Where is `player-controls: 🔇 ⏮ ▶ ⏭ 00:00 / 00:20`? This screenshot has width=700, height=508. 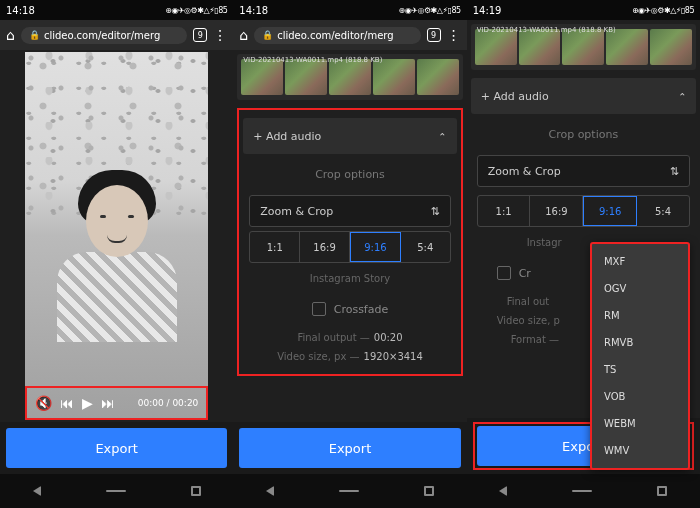
player-controls: 🔇 ⏮ ▶ ⏭ 00:00 / 00:20 is located at coordinates (116, 403).